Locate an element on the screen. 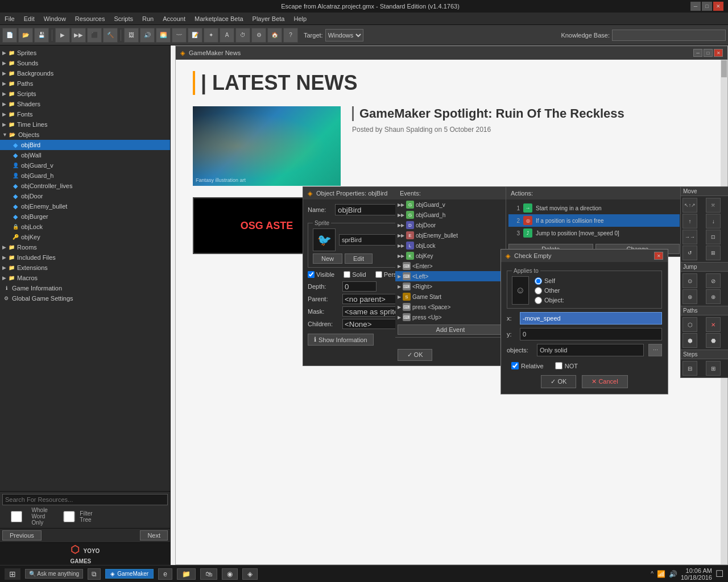  tray-btn: ^ is located at coordinates (652, 574).